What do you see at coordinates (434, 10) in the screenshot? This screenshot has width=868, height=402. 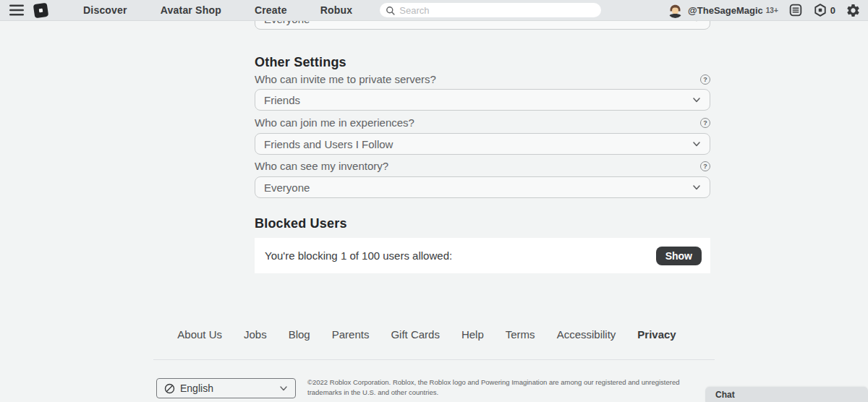 I see `top-navbar: Discover Avatar Shop Create Robux` at bounding box center [434, 10].